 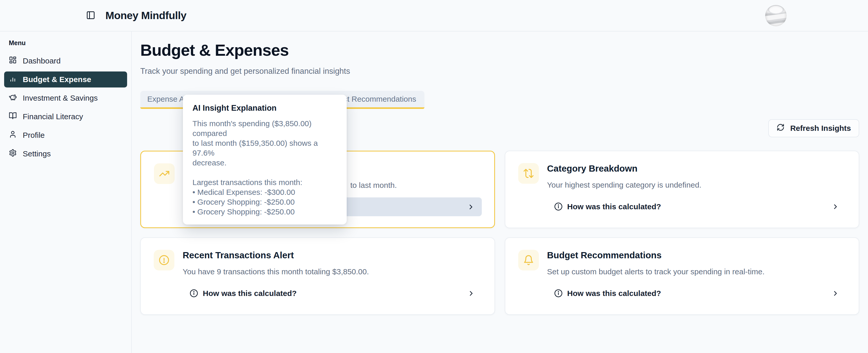 What do you see at coordinates (265, 182) in the screenshot?
I see `popover-line: Largest transactions this month:` at bounding box center [265, 182].